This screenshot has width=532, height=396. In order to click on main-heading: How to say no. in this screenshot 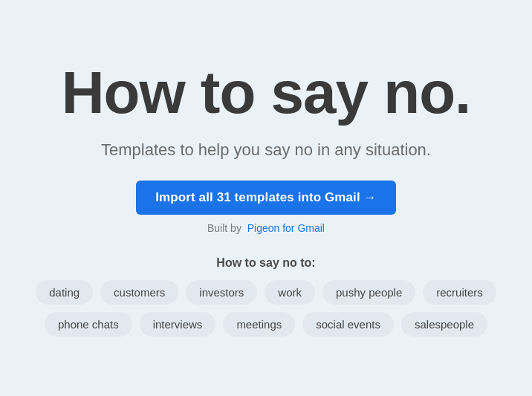, I will do `click(266, 93)`.